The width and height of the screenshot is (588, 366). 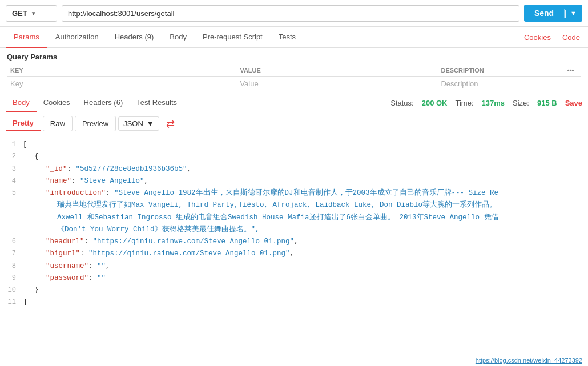 I want to click on url-input, so click(x=291, y=14).